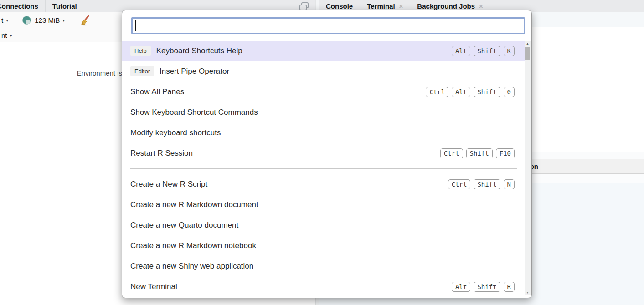 Image resolution: width=644 pixels, height=305 pixels. Describe the element at coordinates (142, 71) in the screenshot. I see `item-scope-badge: Editor` at that location.